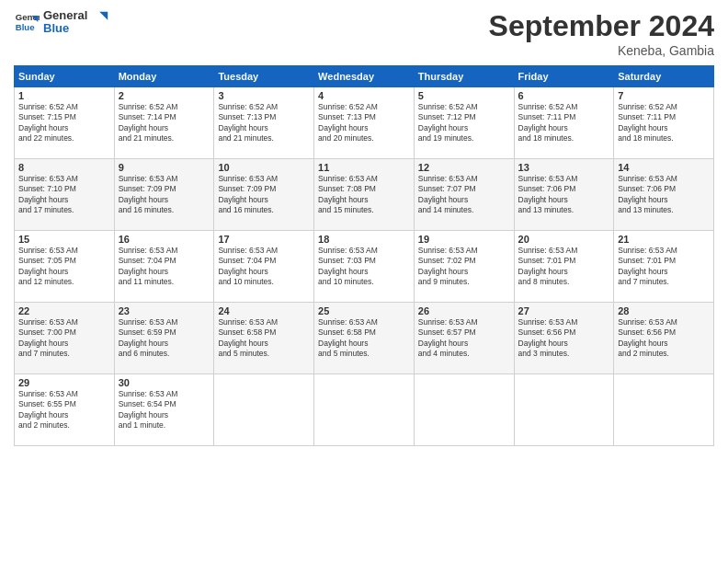 This screenshot has width=728, height=563. Describe the element at coordinates (664, 195) in the screenshot. I see `day-info: Sunrise: 6:53 AM Sunset: 7:06 PM Dayligh…` at that location.